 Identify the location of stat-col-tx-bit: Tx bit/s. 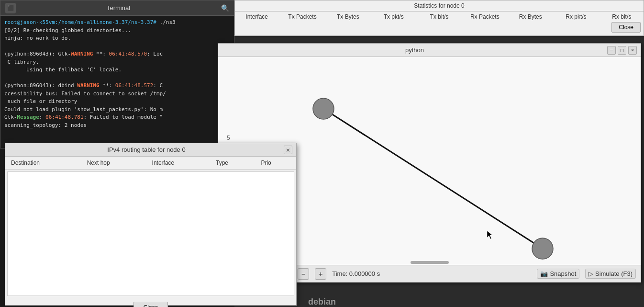
(439, 17).